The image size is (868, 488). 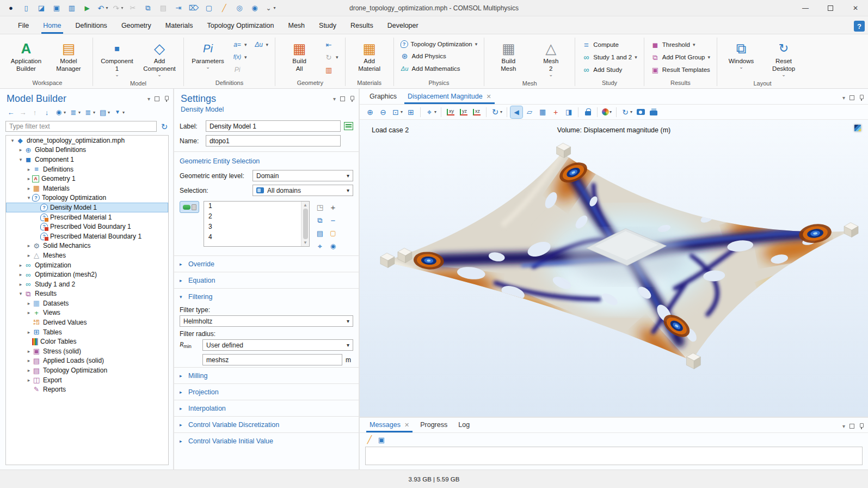 I want to click on ribbon-tab-definitions: Definitions, so click(x=91, y=26).